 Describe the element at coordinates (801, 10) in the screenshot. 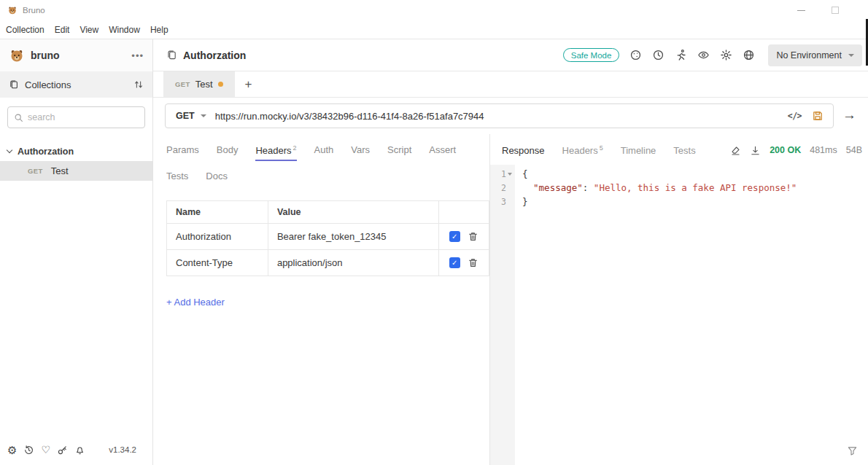

I see `minimize-icon` at that location.